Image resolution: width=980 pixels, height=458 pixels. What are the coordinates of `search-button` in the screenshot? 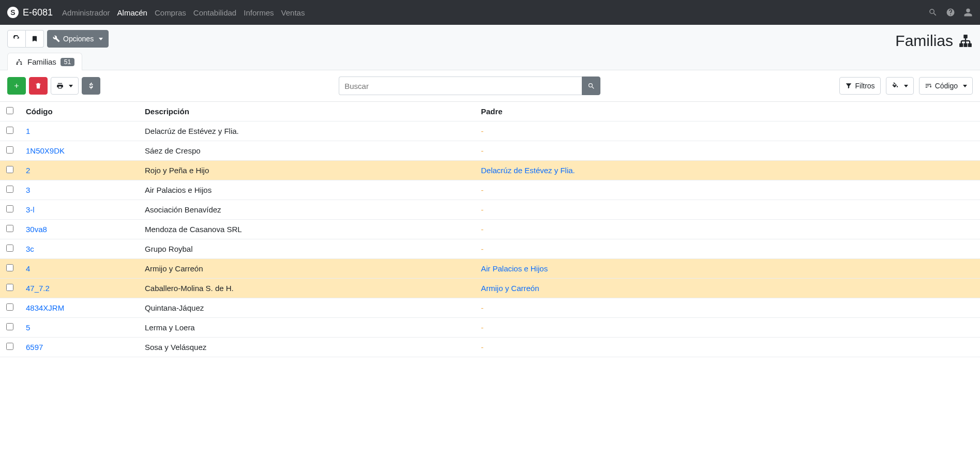 It's located at (591, 86).